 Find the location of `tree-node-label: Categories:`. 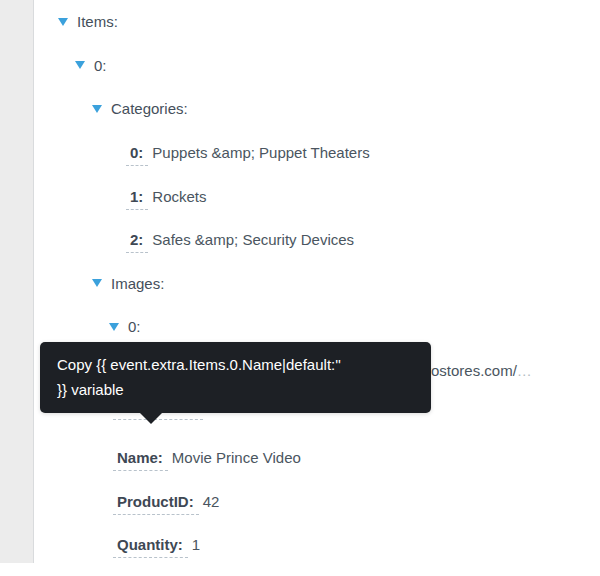

tree-node-label: Categories: is located at coordinates (150, 108).